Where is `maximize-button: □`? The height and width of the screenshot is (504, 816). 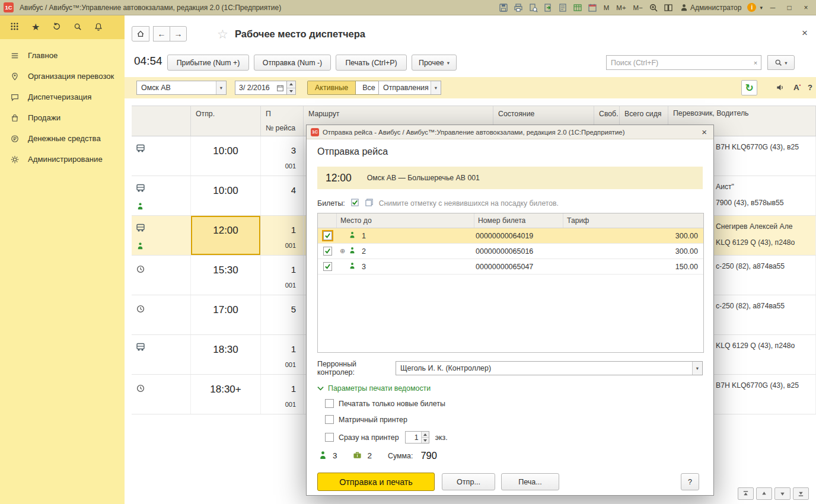 maximize-button: □ is located at coordinates (789, 8).